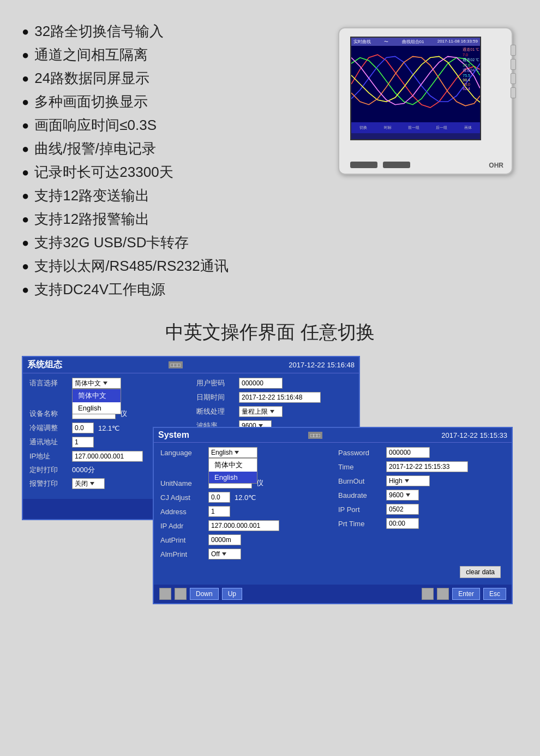  Describe the element at coordinates (333, 436) in the screenshot. I see `en-panel-header: System □□□ 2017-12-22 15:15:33` at that location.